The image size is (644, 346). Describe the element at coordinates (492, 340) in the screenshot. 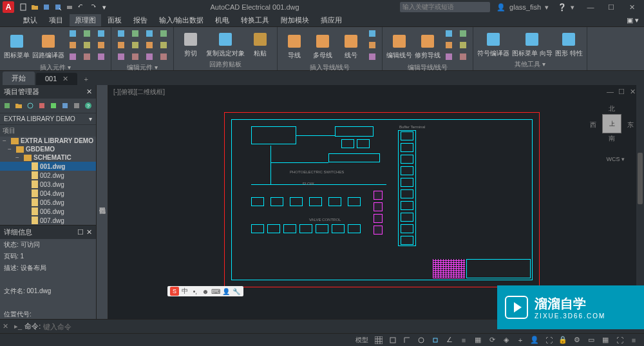

I see `sb-cycling-icon: ⟳` at that location.